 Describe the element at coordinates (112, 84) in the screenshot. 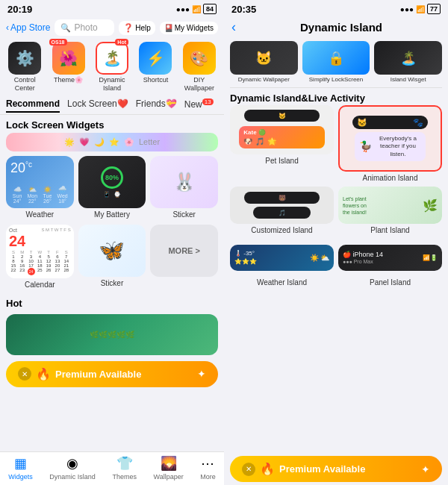

I see `dynamic-island-label: DynamicIsland` at that location.